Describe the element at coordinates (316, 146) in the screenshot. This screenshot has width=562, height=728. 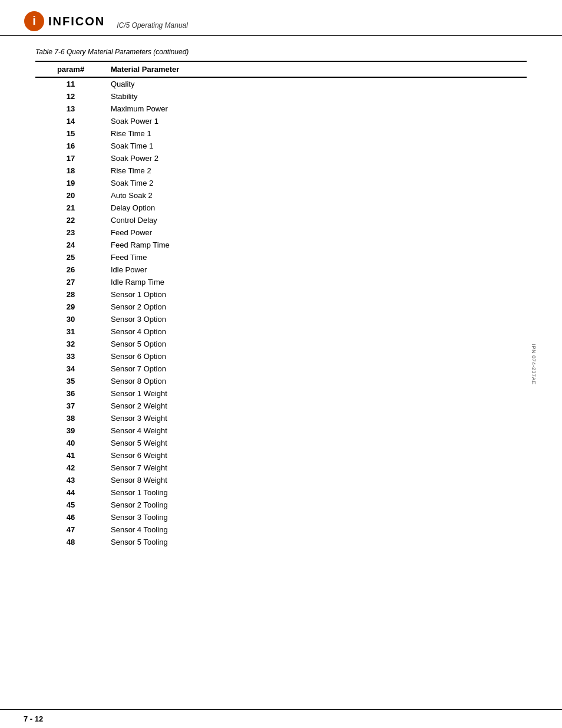
I see `material-parameter: Soak Time 1` at that location.